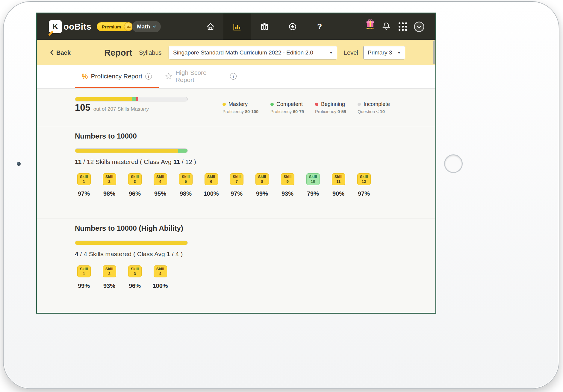 The image size is (563, 392). What do you see at coordinates (116, 76) in the screenshot?
I see `tab-label: Proficiency Report` at bounding box center [116, 76].